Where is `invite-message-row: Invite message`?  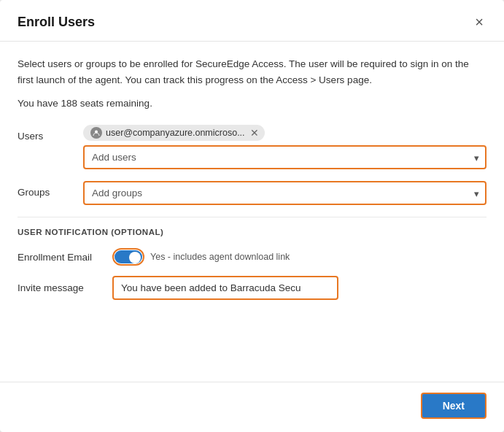 invite-message-row: Invite message is located at coordinates (252, 288).